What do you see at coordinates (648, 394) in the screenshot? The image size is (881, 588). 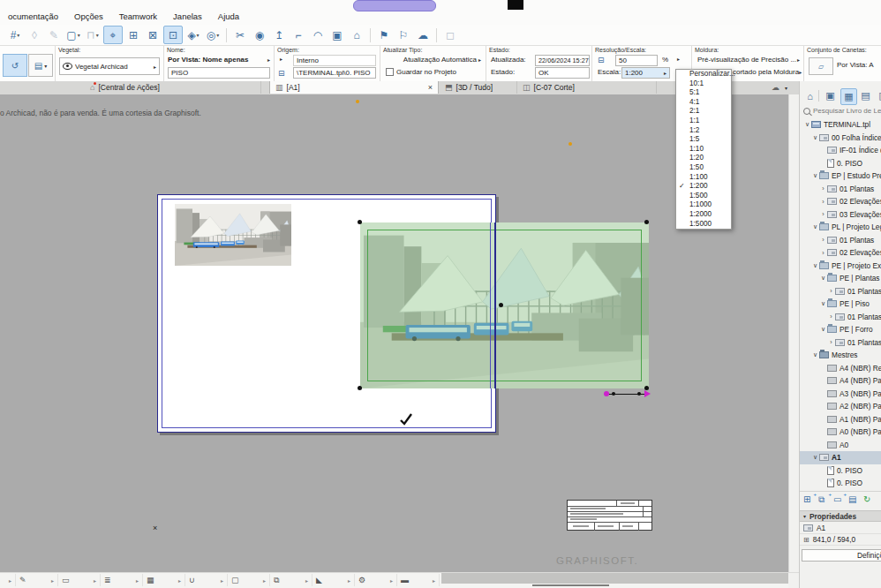 I see `stretch-arrow` at bounding box center [648, 394].